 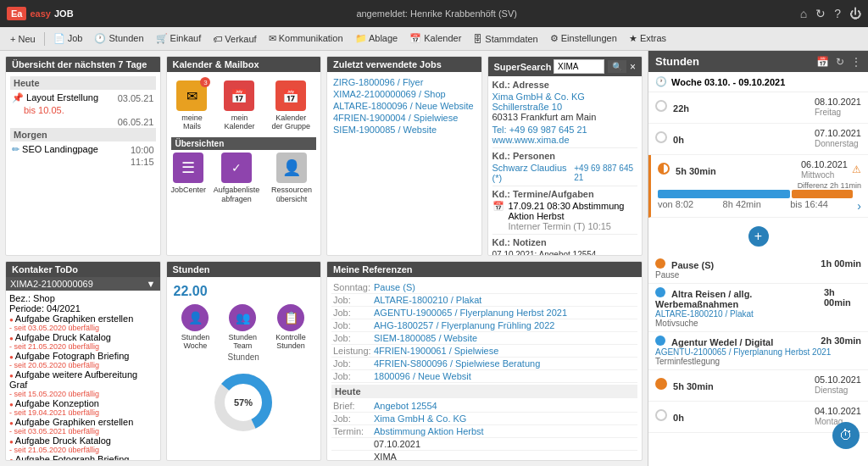 What do you see at coordinates (822, 62) in the screenshot?
I see `right-calendar-icon: 📅` at bounding box center [822, 62].